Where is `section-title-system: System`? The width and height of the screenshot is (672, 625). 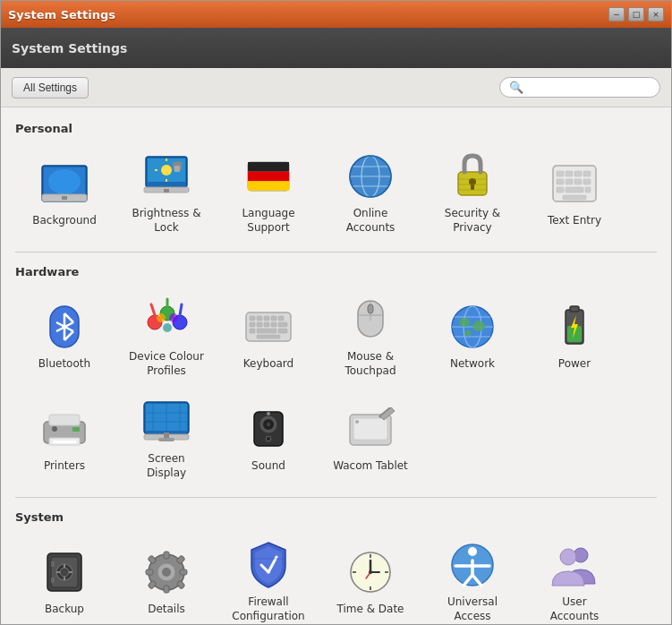
section-title-system: System is located at coordinates (336, 518).